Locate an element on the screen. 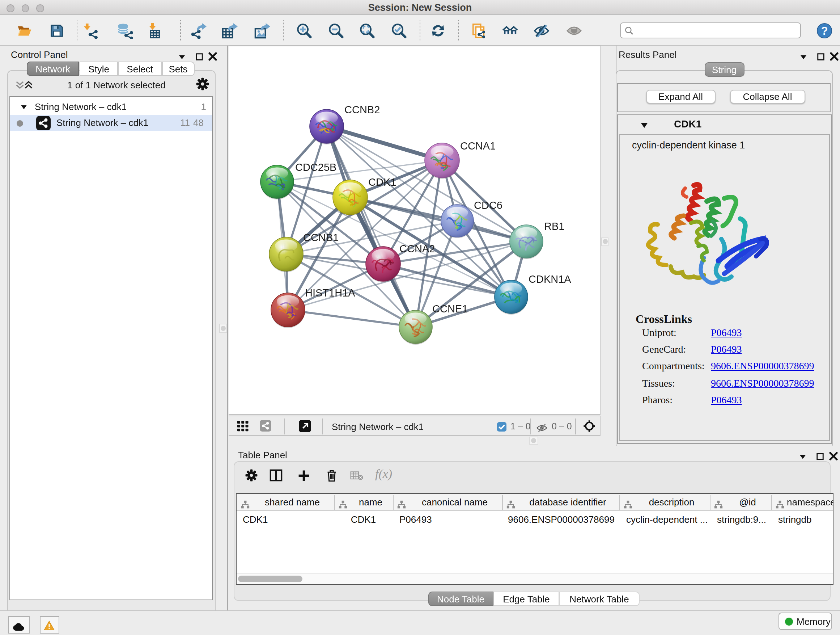 Image resolution: width=840 pixels, height=635 pixels. svg-text: HIST1H1A is located at coordinates (330, 293).